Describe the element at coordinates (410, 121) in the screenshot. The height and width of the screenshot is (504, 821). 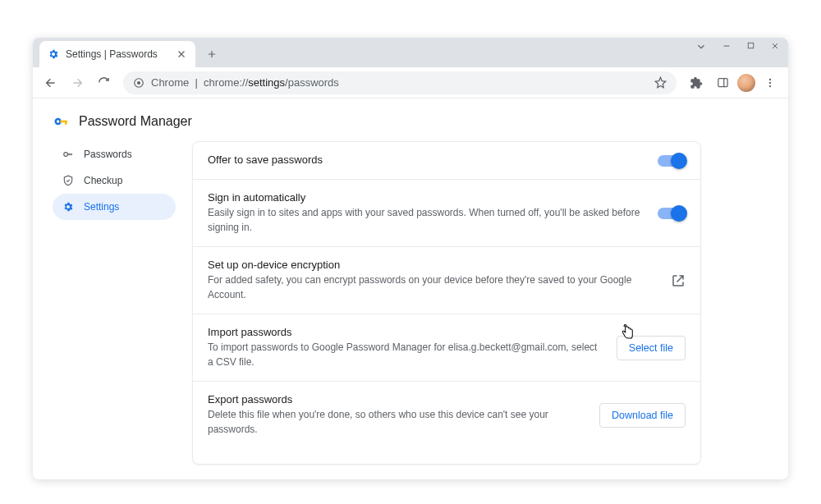
I see `password-manager-header: Password Manager` at that location.